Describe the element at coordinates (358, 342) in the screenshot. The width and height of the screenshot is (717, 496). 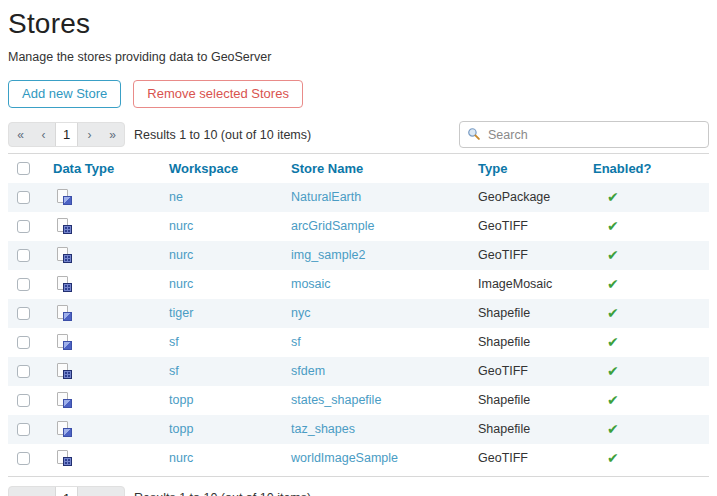
I see `table-row: sf sf Shapefile ✔` at that location.